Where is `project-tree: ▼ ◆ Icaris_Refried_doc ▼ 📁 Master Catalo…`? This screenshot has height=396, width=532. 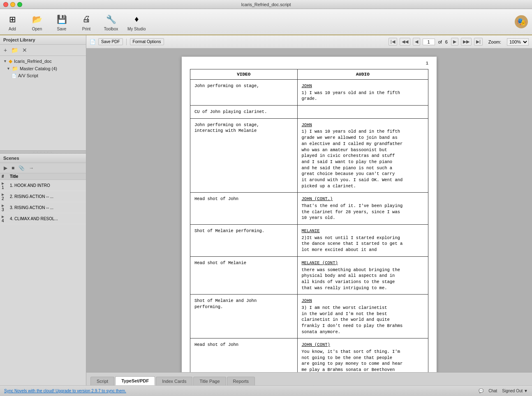 project-tree: ▼ ◆ Icaris_Refried_doc ▼ 📁 Master Catalo… is located at coordinates (43, 68).